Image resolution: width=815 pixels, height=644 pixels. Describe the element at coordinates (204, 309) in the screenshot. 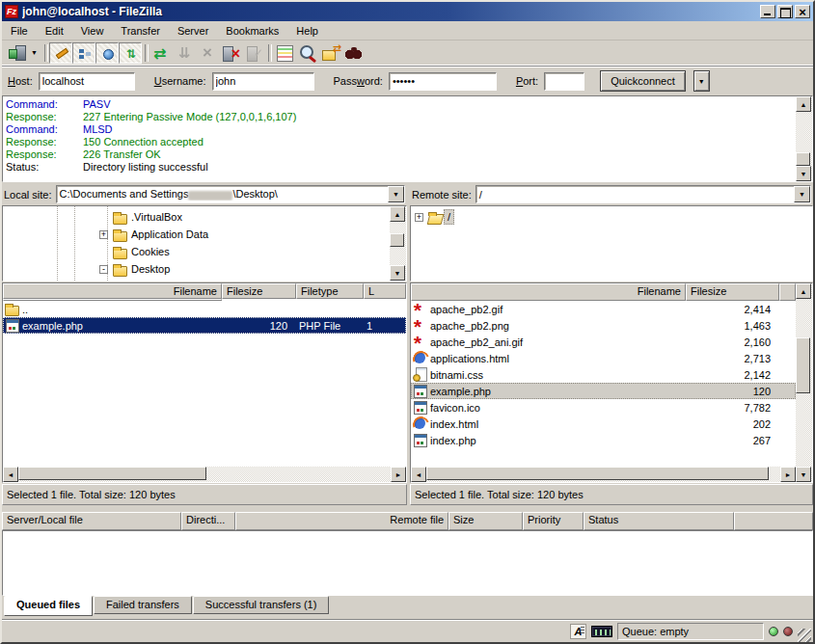

I see `file-row: ..` at that location.